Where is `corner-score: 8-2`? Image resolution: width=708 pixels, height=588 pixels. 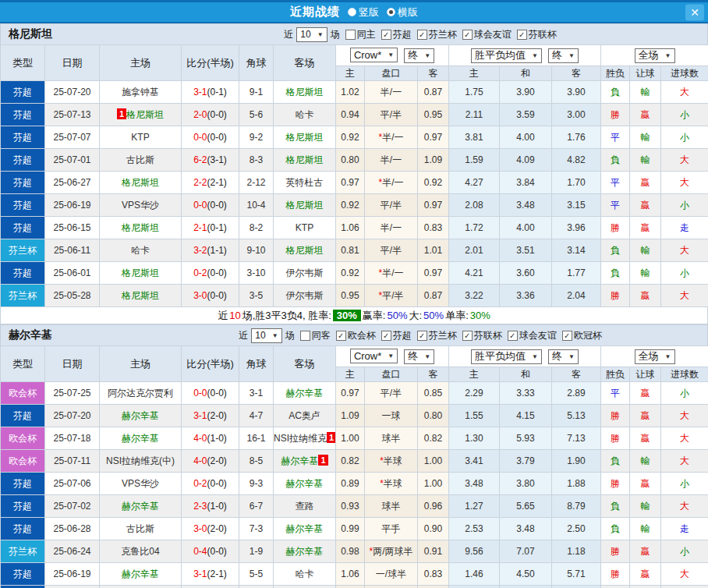 corner-score: 8-2 is located at coordinates (257, 228).